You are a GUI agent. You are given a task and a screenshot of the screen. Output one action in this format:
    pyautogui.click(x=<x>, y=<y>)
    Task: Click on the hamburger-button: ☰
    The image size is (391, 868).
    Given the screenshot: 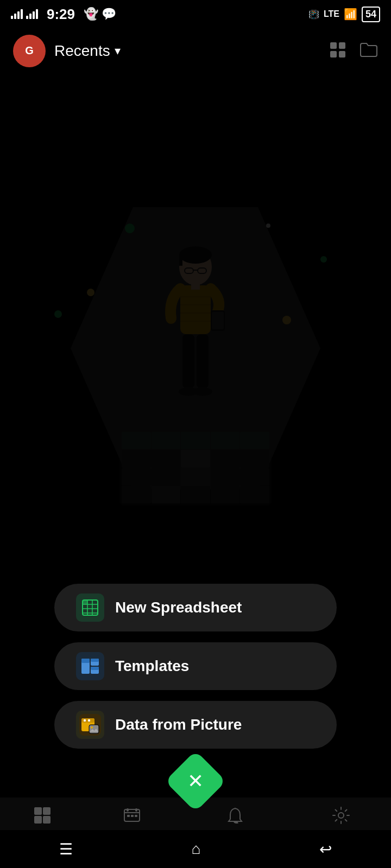 What is the action you would take?
    pyautogui.click(x=66, y=850)
    